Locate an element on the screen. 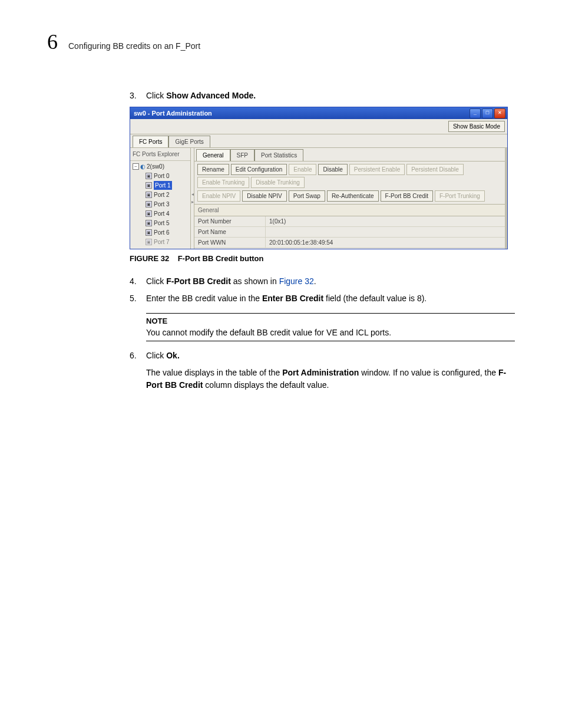 This screenshot has height=728, width=562. row-port-number: Port Number 1(0x1) is located at coordinates (350, 222).